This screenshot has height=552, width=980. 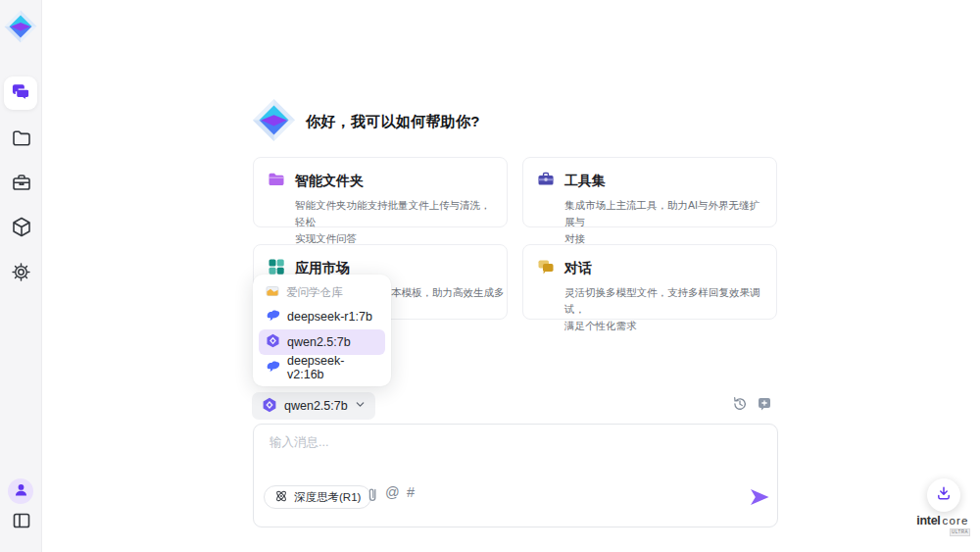 What do you see at coordinates (333, 368) in the screenshot?
I see `model-option-label: deepseek-v2:16b` at bounding box center [333, 368].